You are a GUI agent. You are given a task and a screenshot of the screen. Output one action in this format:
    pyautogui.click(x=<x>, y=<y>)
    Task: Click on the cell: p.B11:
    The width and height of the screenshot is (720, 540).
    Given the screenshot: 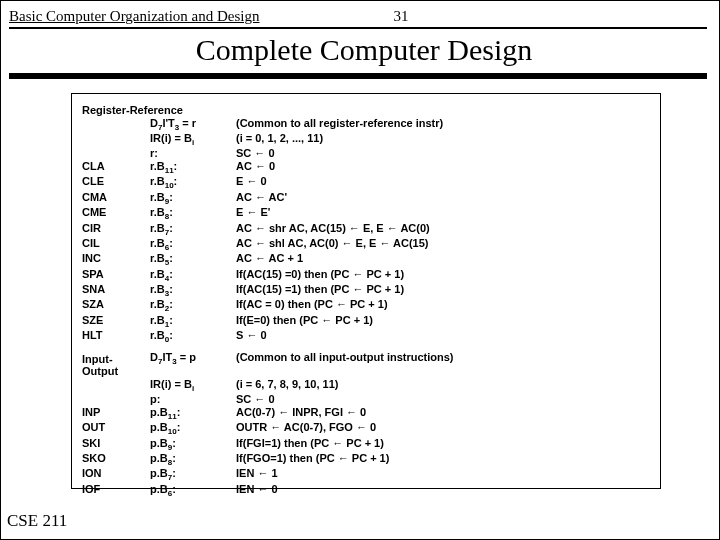 What is the action you would take?
    pyautogui.click(x=190, y=414)
    